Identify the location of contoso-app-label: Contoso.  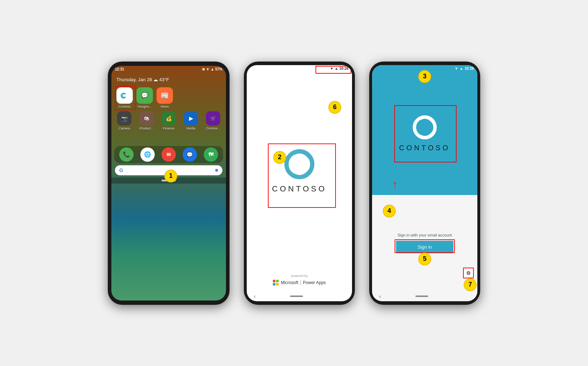
(125, 107).